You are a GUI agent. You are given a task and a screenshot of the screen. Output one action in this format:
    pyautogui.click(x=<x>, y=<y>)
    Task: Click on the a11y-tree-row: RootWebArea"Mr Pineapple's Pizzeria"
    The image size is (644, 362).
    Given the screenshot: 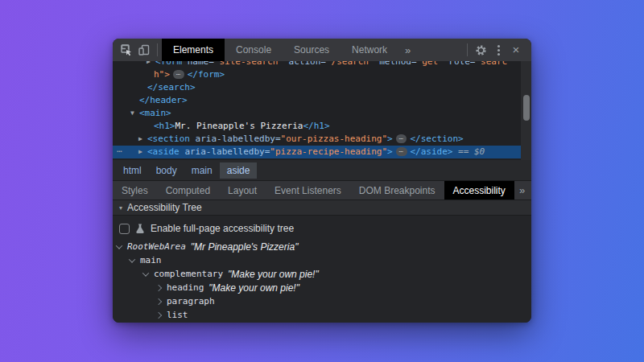 What is the action you would take?
    pyautogui.click(x=322, y=246)
    